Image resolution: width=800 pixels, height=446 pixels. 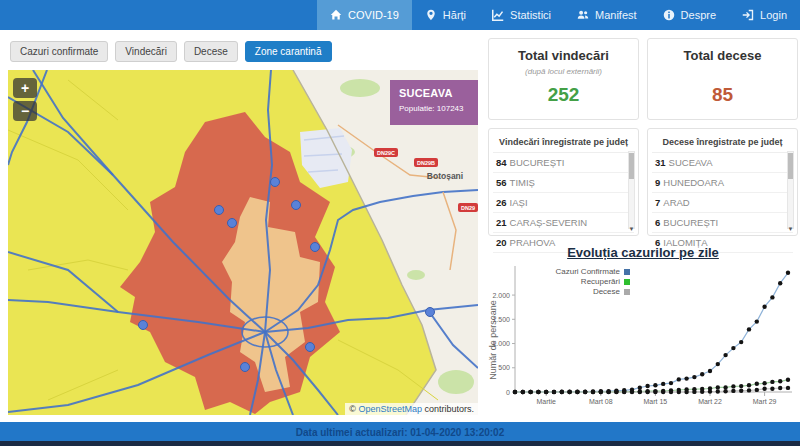 I want to click on total-recovered-card: Total vindecări (după locul externării) …, so click(x=564, y=79).